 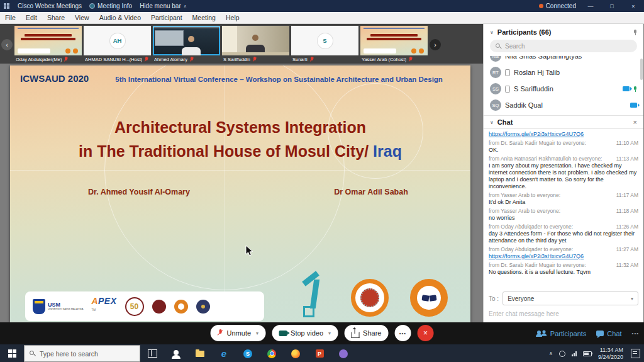 I want to click on close-chat-icon: ×, so click(x=635, y=122).